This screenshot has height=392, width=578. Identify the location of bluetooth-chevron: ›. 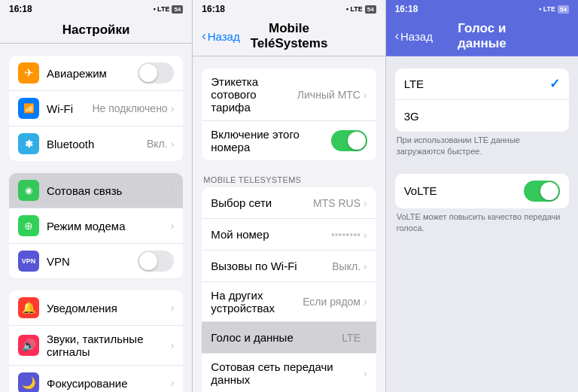
(173, 144).